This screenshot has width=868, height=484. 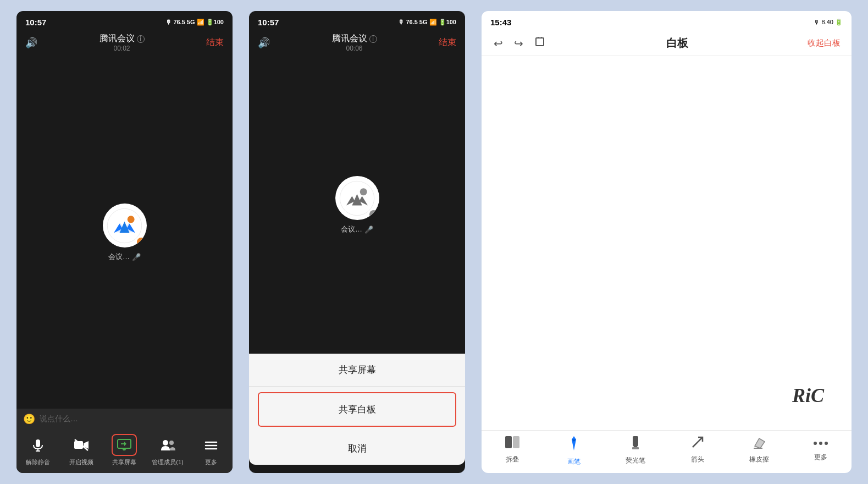 What do you see at coordinates (117, 38) in the screenshot?
I see `meeting-title-1: 腾讯会议` at bounding box center [117, 38].